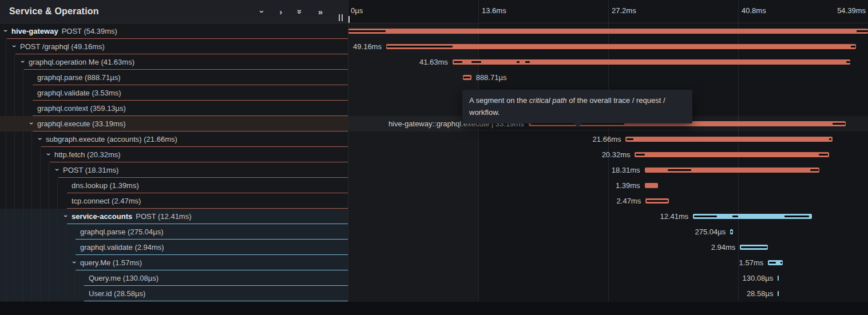  Describe the element at coordinates (174, 62) in the screenshot. I see `span-tree-row: ›graphql.operation Me (41.63ms)` at that location.